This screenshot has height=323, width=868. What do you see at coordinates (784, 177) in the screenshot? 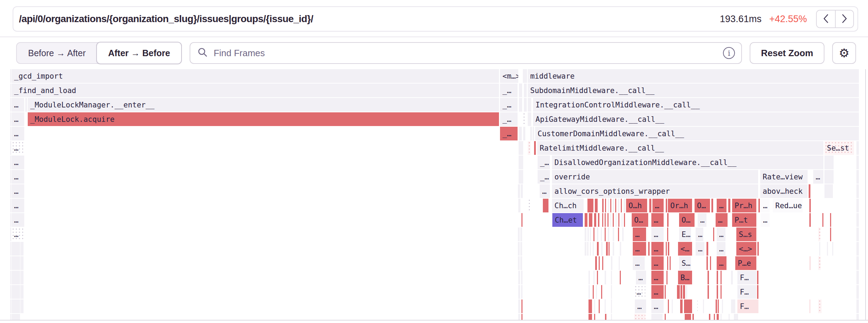
I see `flame-frame: Rate…view` at bounding box center [784, 177].